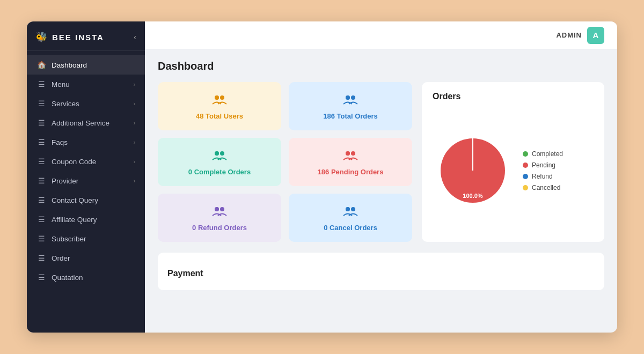  What do you see at coordinates (86, 123) in the screenshot?
I see `sidebar-item-additional-service: ☰ Additional Service ›` at bounding box center [86, 123].